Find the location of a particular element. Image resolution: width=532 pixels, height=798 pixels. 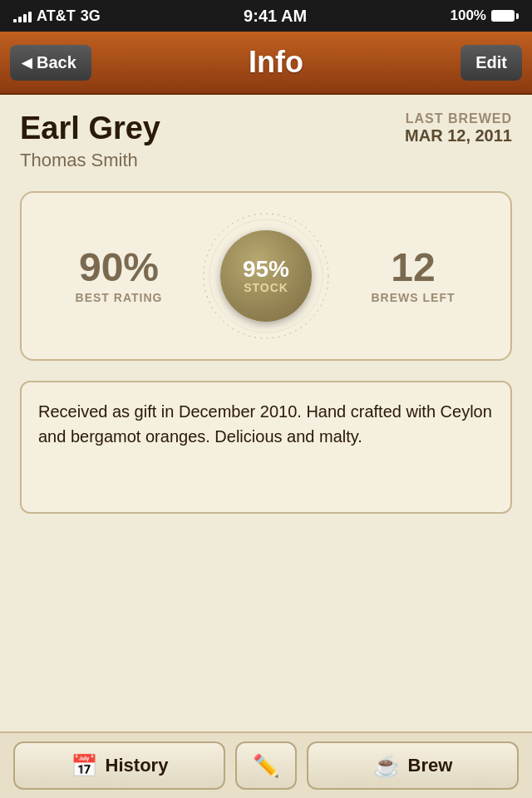

status-time: 9:41 AM is located at coordinates (275, 17).